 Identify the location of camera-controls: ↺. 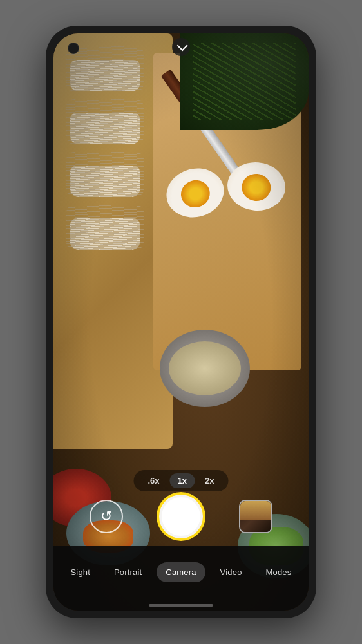
(181, 516).